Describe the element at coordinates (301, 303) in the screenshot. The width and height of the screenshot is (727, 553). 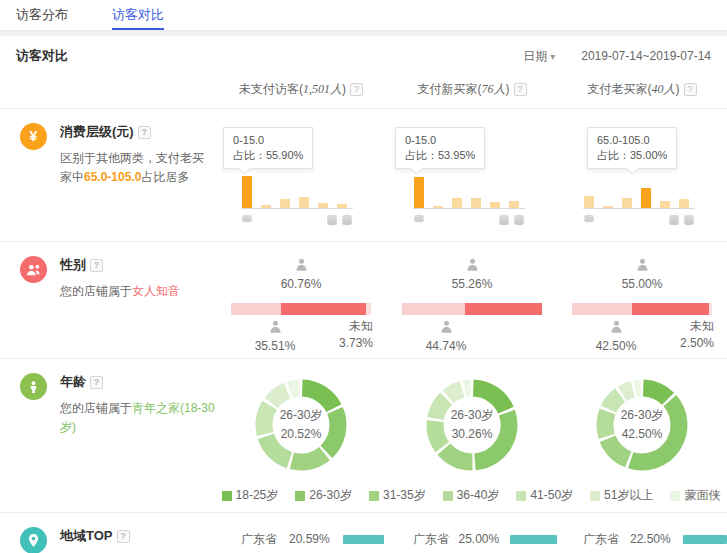
I see `gender-chart-unpaid: 60.76% 35.51% 未知3.73%` at that location.